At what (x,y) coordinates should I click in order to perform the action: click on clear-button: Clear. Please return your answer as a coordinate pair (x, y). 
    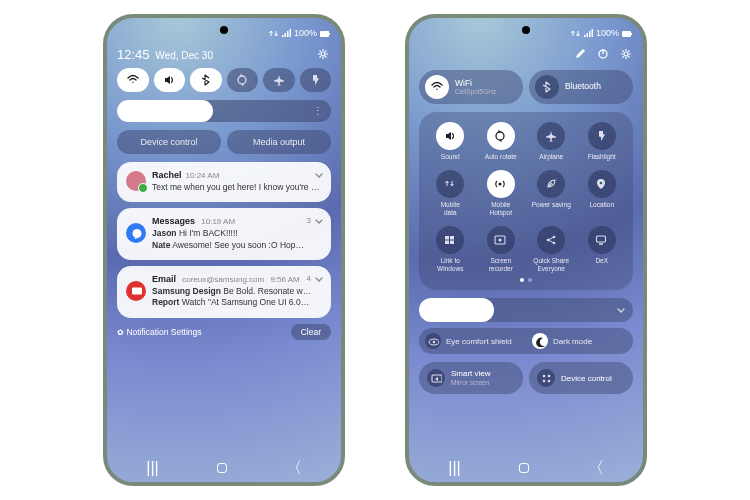
    Looking at the image, I should click on (311, 332).